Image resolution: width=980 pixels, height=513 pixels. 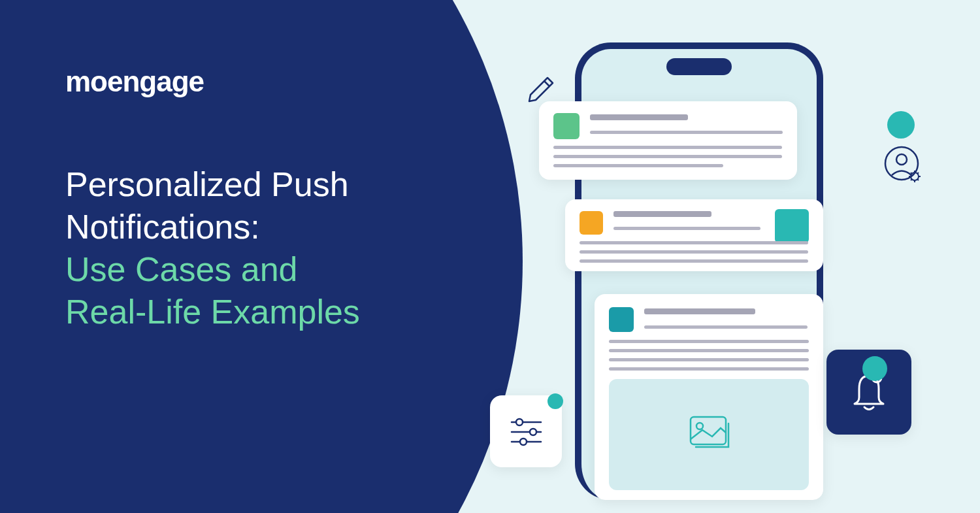 What do you see at coordinates (621, 320) in the screenshot?
I see `teal-small-square-icon` at bounding box center [621, 320].